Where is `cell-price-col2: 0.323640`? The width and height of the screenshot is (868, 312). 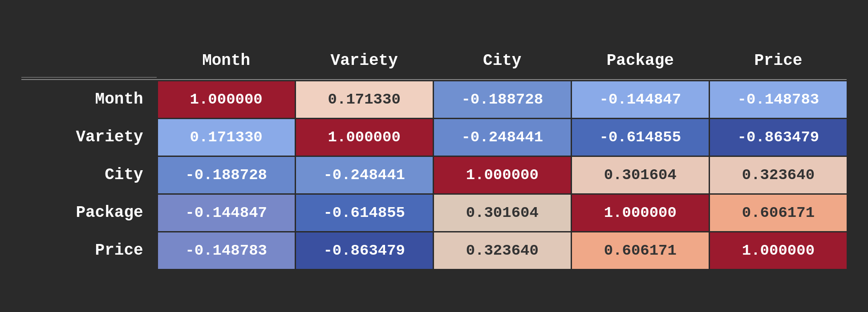
cell-price-col2: 0.323640 is located at coordinates (502, 251).